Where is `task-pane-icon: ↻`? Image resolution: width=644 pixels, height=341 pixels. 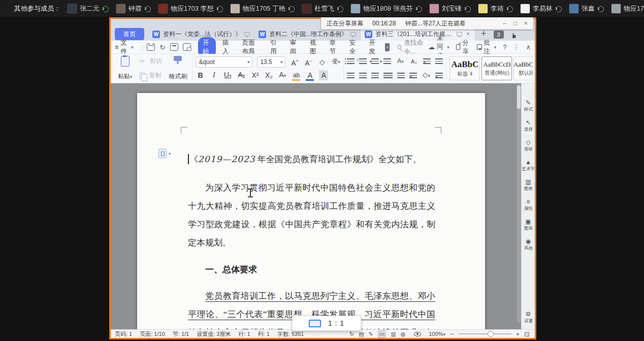 task-pane-icon: ↻ is located at coordinates (351, 334).